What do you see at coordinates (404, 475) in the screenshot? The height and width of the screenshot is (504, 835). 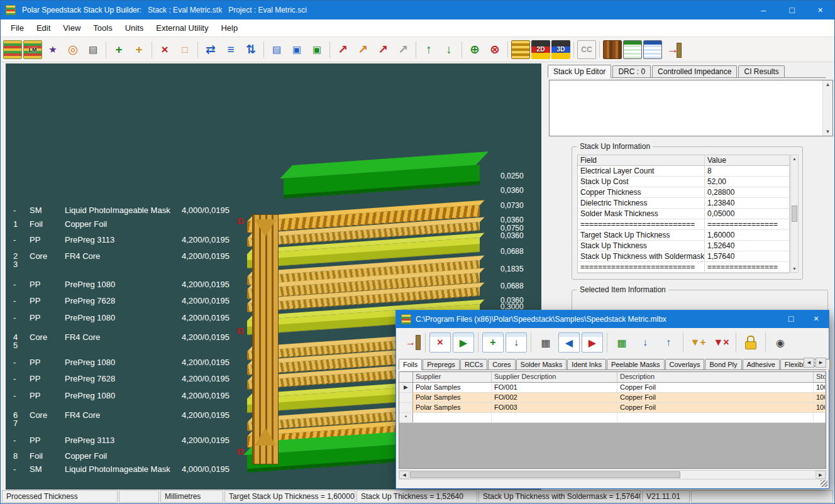 I see `scroll-left-icon: ◀` at bounding box center [404, 475].